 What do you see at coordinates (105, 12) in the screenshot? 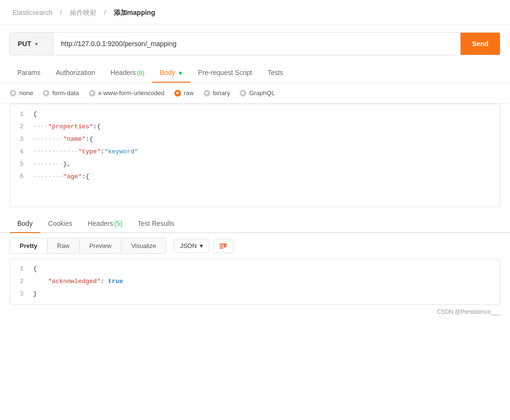
I see `breadcrumb-sep2: /` at bounding box center [105, 12].